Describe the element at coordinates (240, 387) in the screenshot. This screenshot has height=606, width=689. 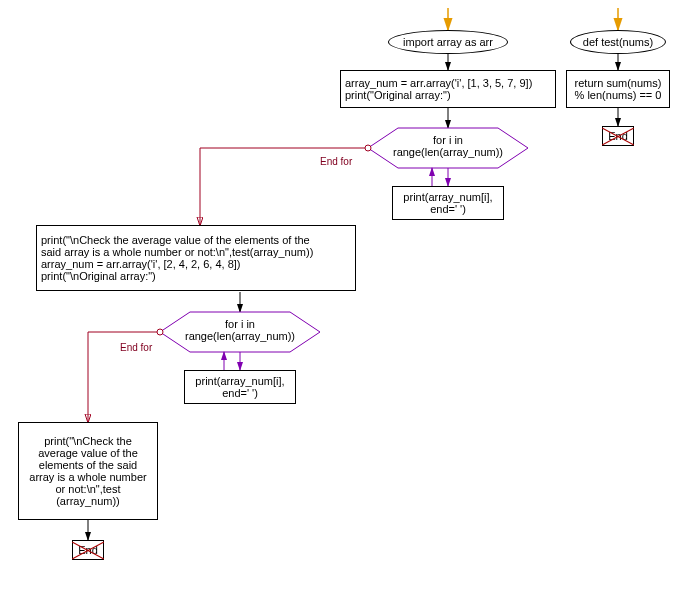
I see `loop2-body: print(array_num[i], end=' ')` at that location.